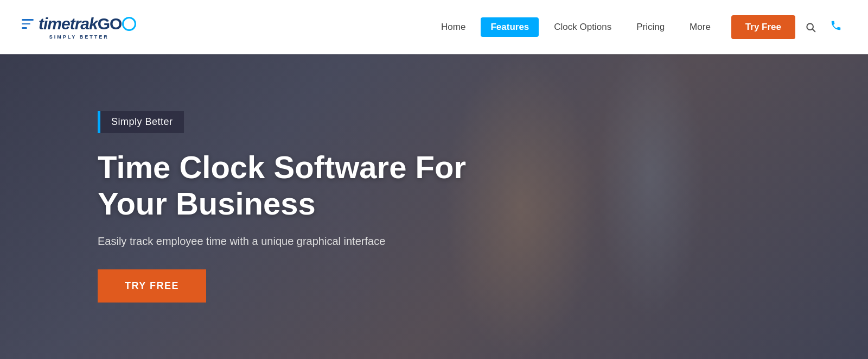  I want to click on hero-title-line1: Time Clock Software For, so click(282, 167).